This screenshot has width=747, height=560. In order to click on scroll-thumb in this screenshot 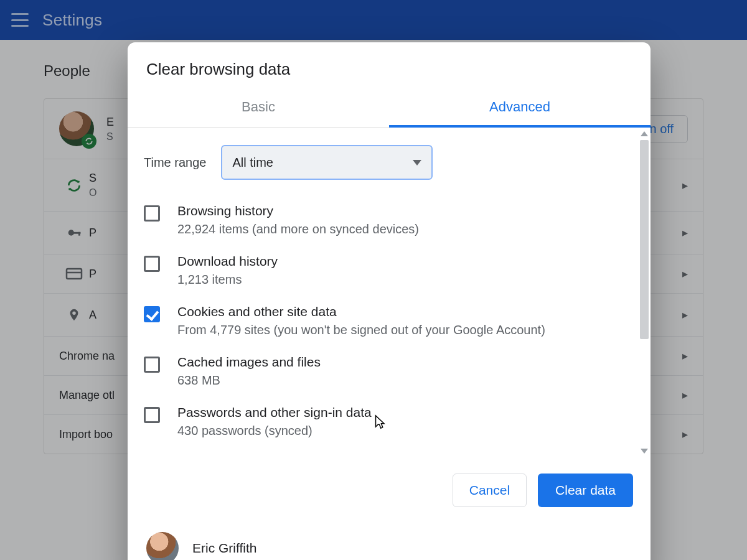, I will do `click(644, 240)`.